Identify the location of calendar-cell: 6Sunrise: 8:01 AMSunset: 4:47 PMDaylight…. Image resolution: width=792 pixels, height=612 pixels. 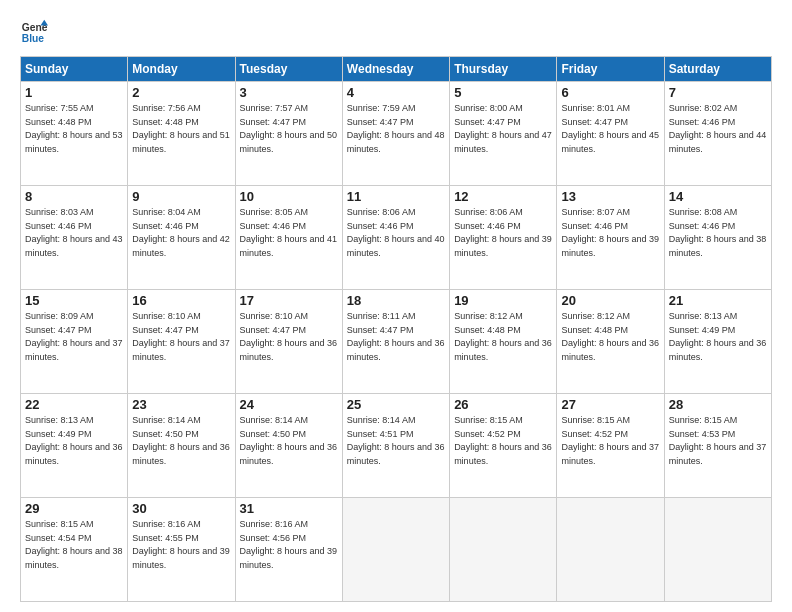
(610, 134).